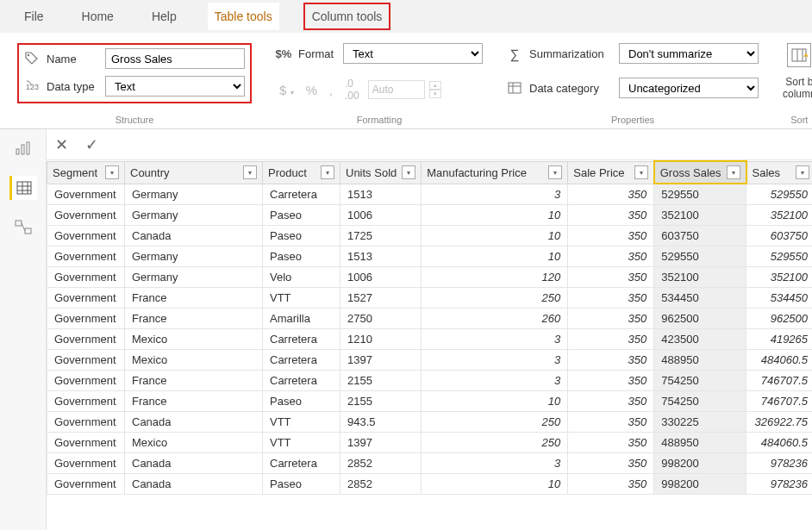 The image size is (812, 530). Describe the element at coordinates (430, 257) in the screenshot. I see `table-row: GovernmentGermanyPaseo151310350529550529…` at that location.